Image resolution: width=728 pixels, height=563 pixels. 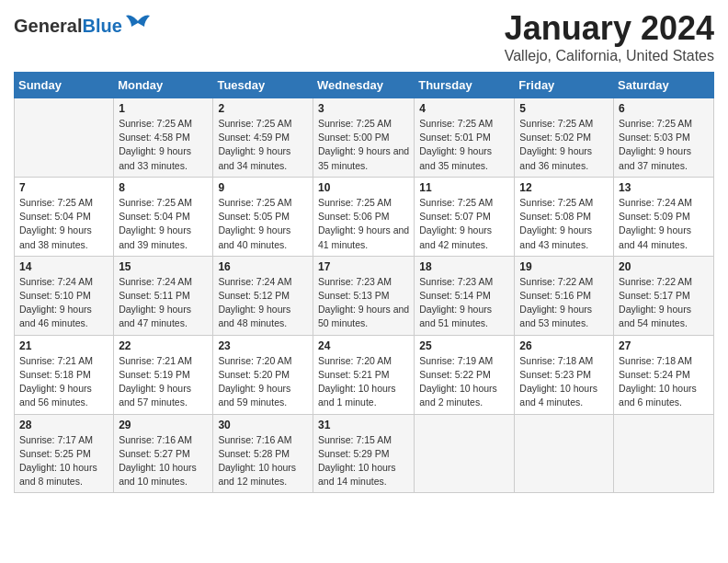 I want to click on day-number: 26, so click(x=564, y=346).